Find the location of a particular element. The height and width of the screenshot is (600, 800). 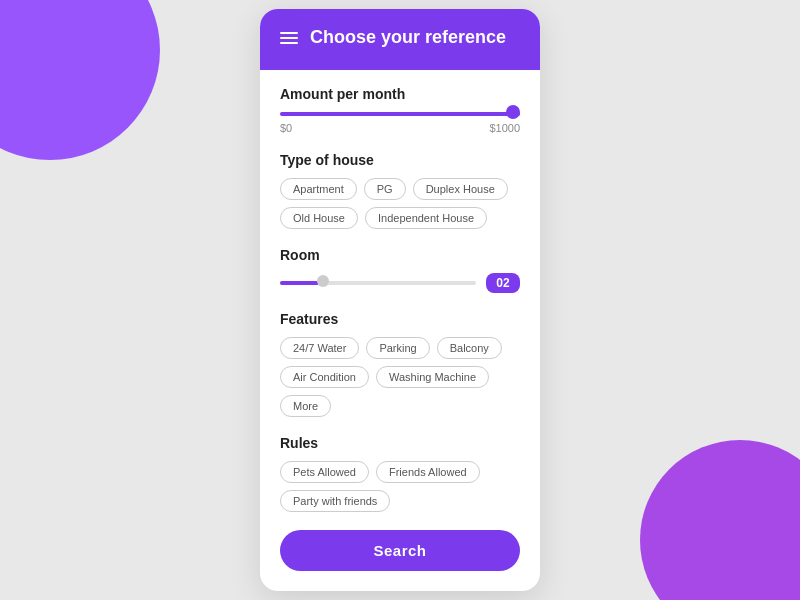

pill-duplex-house: Duplex House is located at coordinates (460, 189).